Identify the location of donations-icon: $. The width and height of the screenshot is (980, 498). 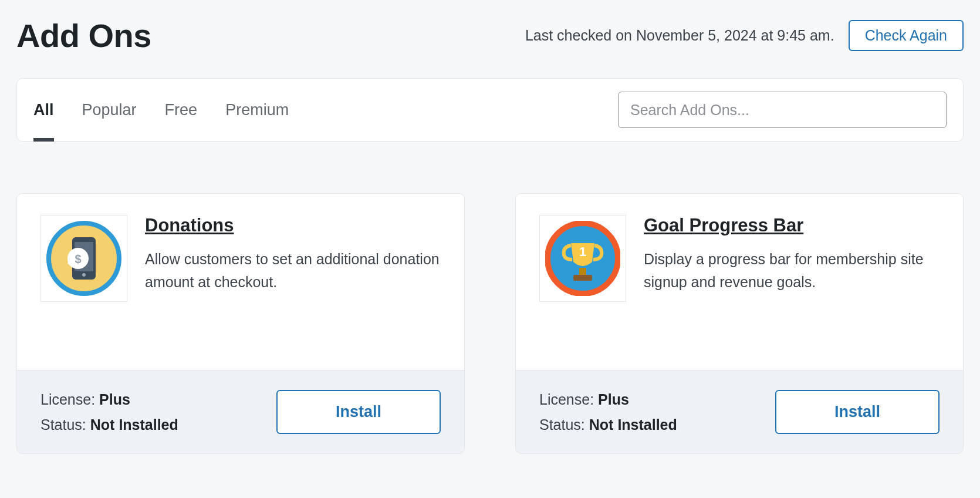
(84, 258).